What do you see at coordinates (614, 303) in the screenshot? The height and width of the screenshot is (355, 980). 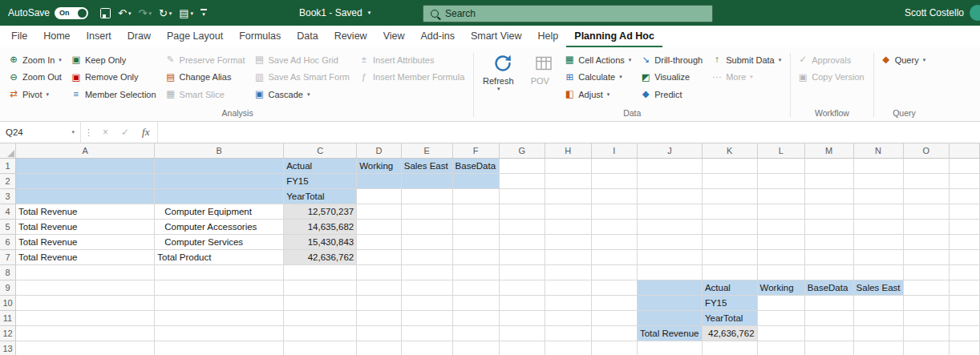 I see `cell-I10` at bounding box center [614, 303].